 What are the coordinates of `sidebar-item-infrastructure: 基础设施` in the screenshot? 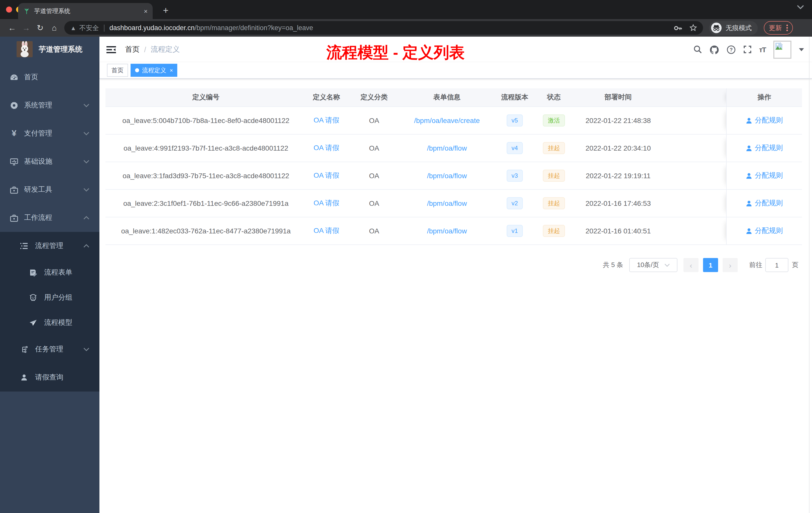 It's located at (50, 162).